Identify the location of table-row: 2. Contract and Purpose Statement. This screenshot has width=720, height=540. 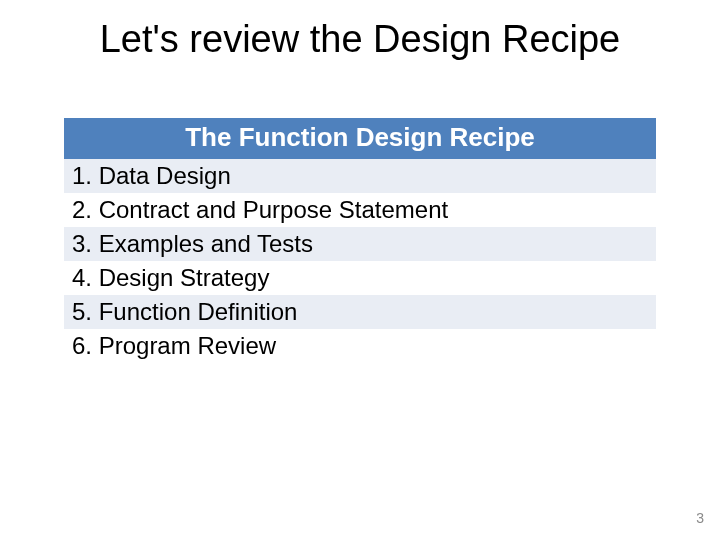
(360, 210).